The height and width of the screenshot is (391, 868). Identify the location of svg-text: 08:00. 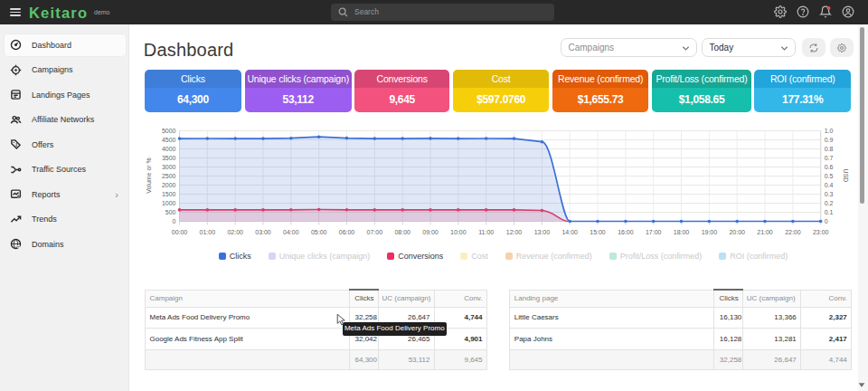
(402, 232).